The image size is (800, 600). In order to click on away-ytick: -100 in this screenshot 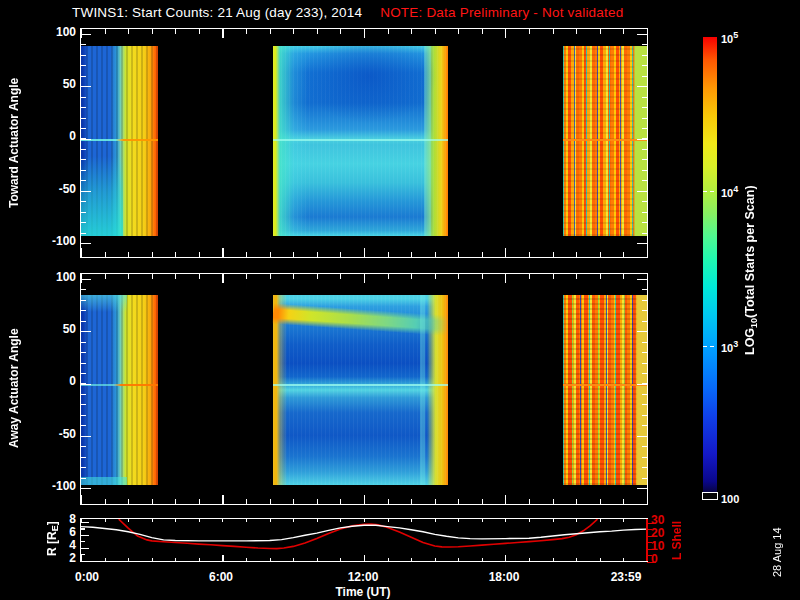, I will do `click(57, 486)`.